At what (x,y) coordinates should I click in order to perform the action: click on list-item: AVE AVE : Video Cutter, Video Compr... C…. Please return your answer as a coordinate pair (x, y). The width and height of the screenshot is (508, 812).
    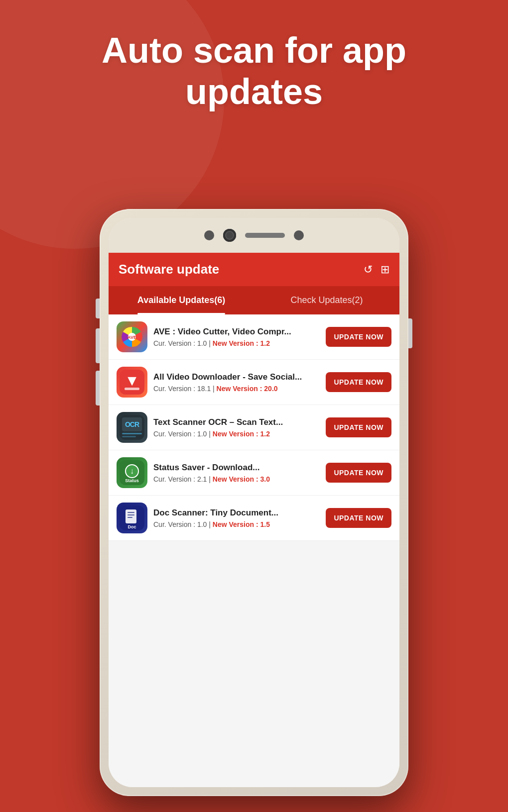
    Looking at the image, I should click on (254, 337).